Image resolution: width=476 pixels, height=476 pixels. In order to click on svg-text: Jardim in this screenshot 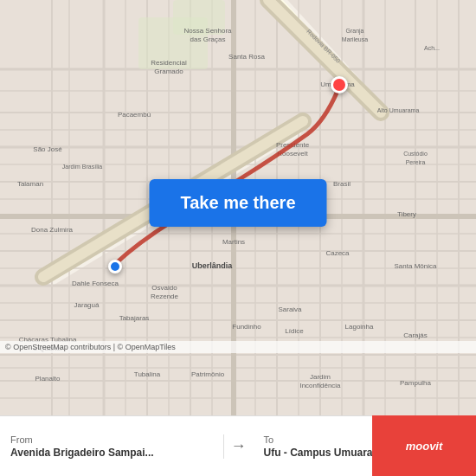, I will do `click(320, 377)`.